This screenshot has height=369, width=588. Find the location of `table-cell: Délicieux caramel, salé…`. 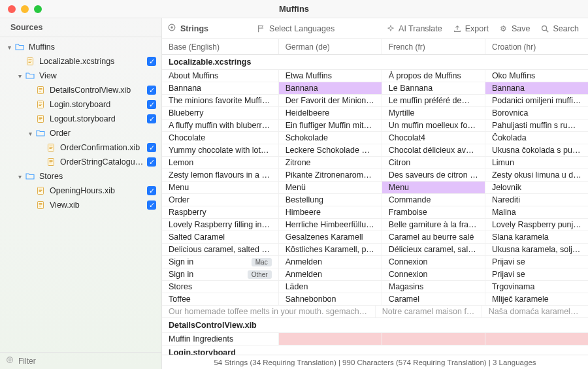

table-cell: Délicieux caramel, salé… is located at coordinates (434, 249).